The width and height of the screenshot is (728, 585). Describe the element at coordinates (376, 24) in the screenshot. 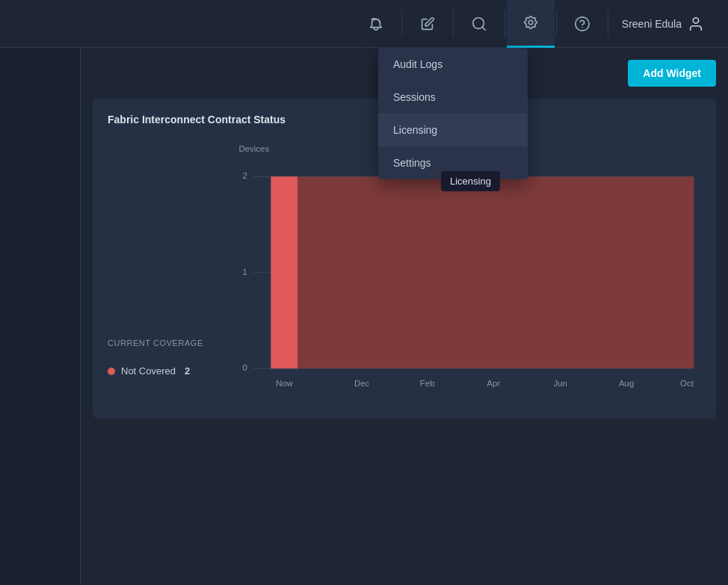

I see `notification-button` at that location.